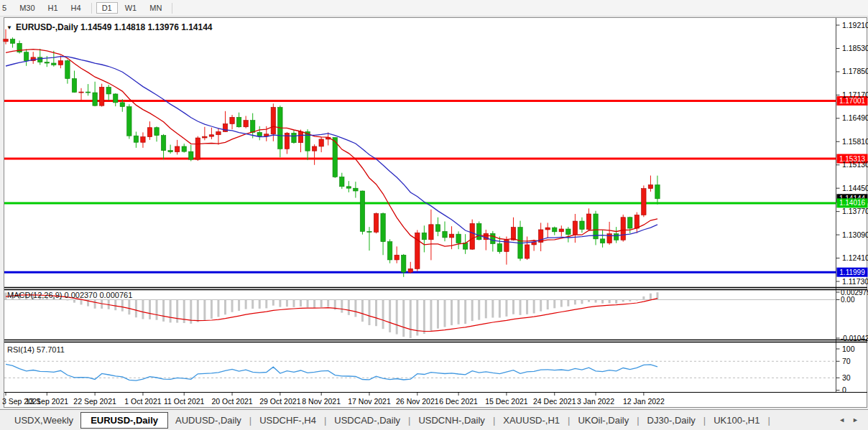 This screenshot has width=868, height=430. Describe the element at coordinates (855, 141) in the screenshot. I see `price-tick-label: 1.15810` at that location.